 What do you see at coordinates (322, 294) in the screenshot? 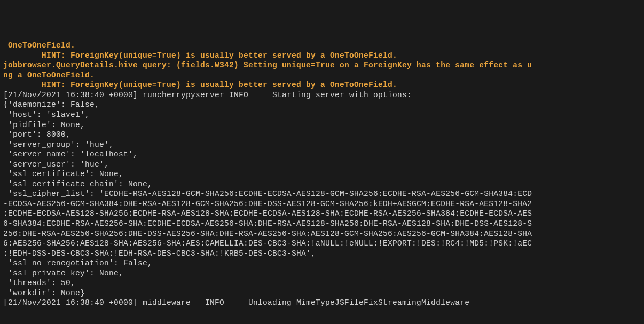
I see `log-line: 'workdir': None}` at bounding box center [322, 294].